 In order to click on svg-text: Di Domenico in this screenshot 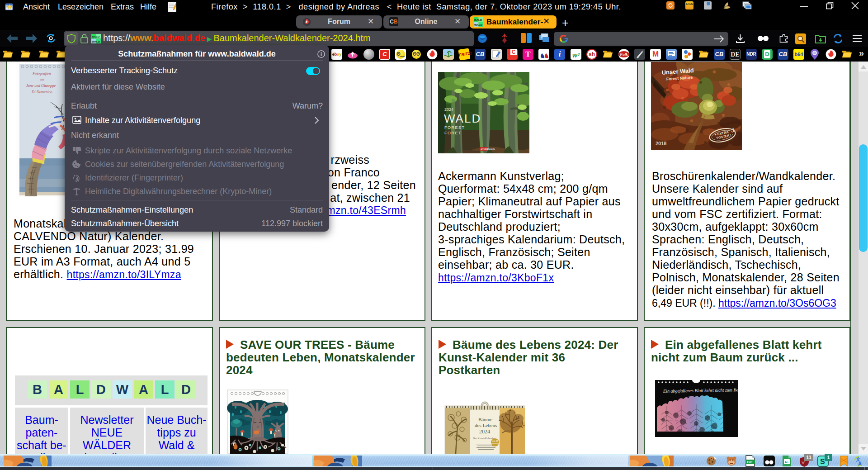, I will do `click(42, 92)`.